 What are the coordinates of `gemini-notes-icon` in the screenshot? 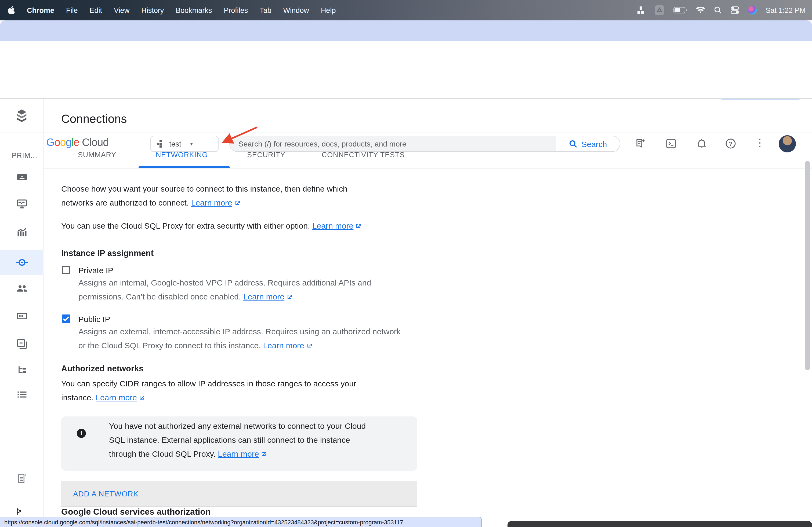 It's located at (641, 144).